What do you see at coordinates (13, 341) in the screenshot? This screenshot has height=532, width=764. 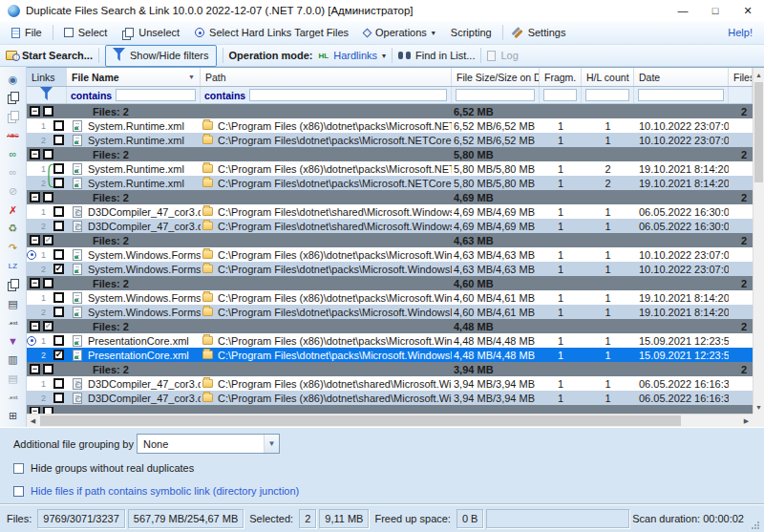 I see `filter-purple-icon: ▼` at bounding box center [13, 341].